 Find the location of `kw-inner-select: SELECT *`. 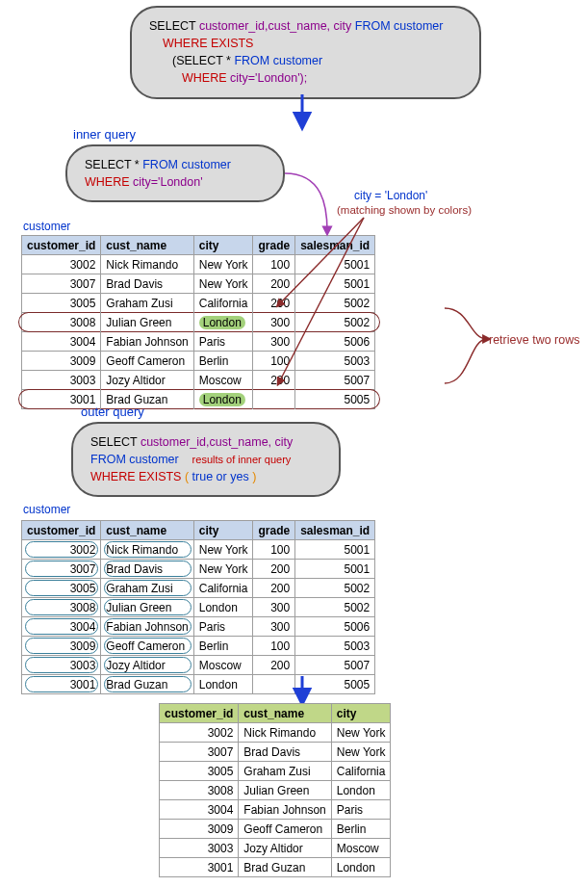

kw-inner-select: SELECT * is located at coordinates (204, 61).